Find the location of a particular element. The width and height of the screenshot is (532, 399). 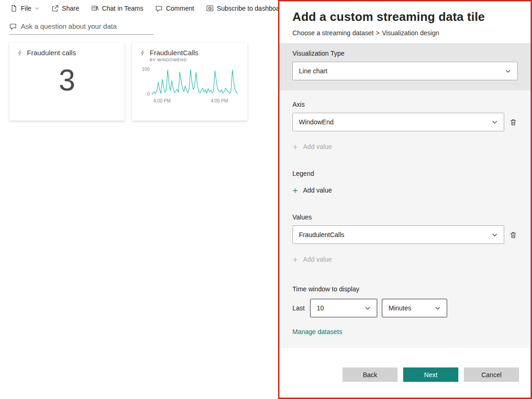

values-add-value-label: Add value is located at coordinates (317, 259).